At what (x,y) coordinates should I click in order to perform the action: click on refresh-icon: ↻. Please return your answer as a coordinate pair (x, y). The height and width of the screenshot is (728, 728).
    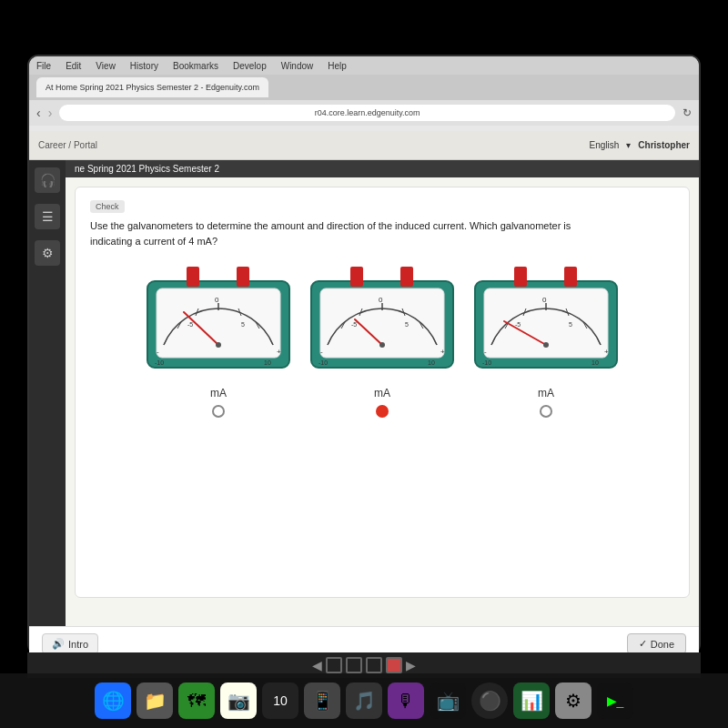
    Looking at the image, I should click on (687, 113).